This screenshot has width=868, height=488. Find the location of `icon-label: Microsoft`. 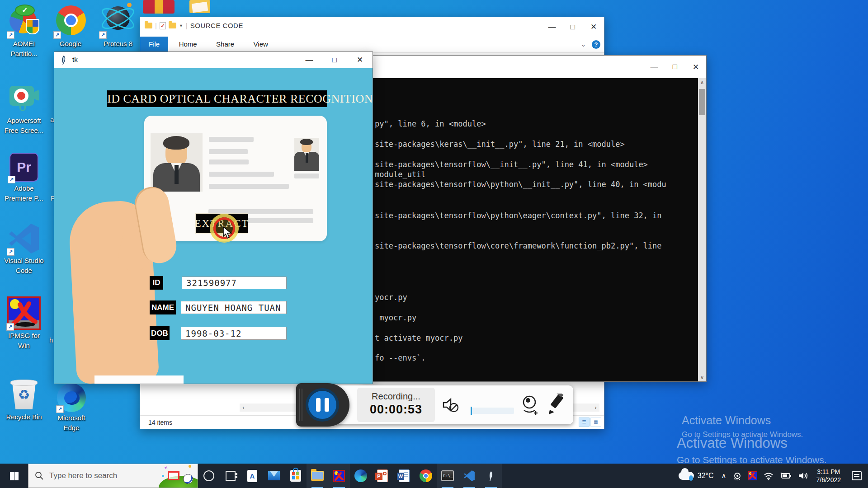

icon-label: Microsoft is located at coordinates (71, 418).